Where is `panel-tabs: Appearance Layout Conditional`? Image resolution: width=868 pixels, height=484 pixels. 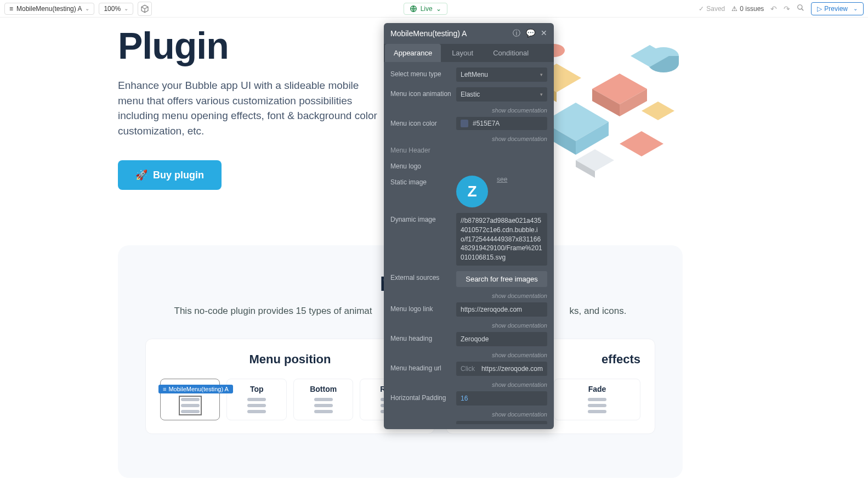 panel-tabs: Appearance Layout Conditional is located at coordinates (469, 53).